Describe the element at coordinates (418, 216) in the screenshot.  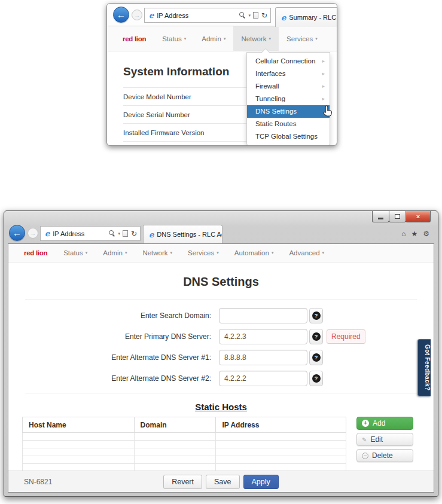
I see `close-button: ×` at that location.